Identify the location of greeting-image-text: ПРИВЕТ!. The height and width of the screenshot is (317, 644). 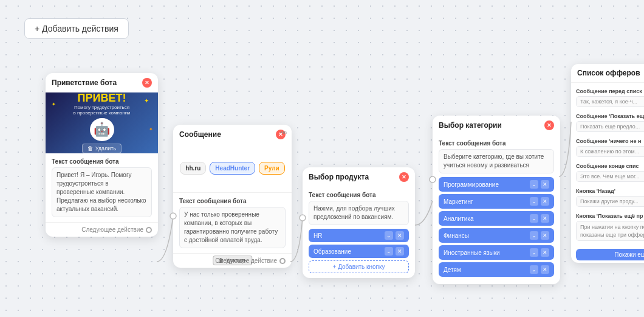
(102, 99).